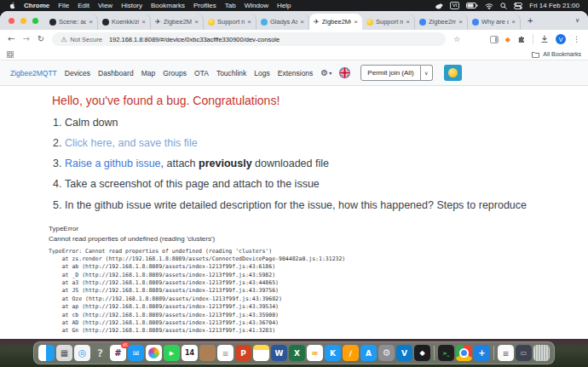 This screenshot has height=367, width=588. I want to click on dock-missing-app-icon: ?, so click(101, 353).